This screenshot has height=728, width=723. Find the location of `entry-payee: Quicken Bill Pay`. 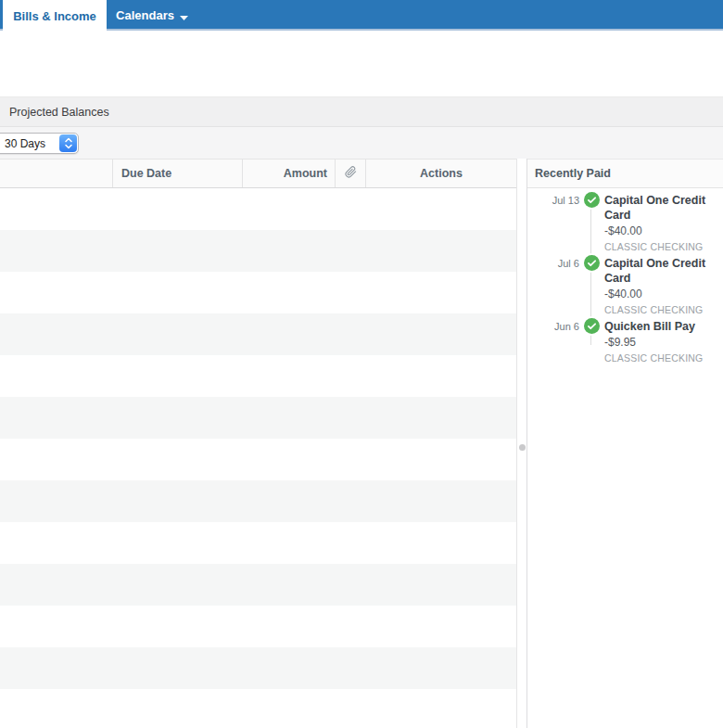

entry-payee: Quicken Bill Pay is located at coordinates (664, 326).